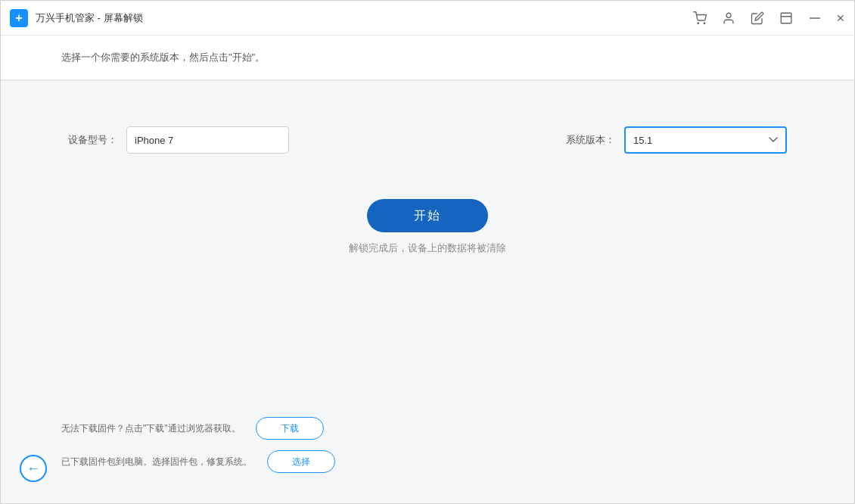 Image resolution: width=855 pixels, height=504 pixels. I want to click on warning-text: 解锁完成后，设备上的数据将被清除, so click(428, 248).